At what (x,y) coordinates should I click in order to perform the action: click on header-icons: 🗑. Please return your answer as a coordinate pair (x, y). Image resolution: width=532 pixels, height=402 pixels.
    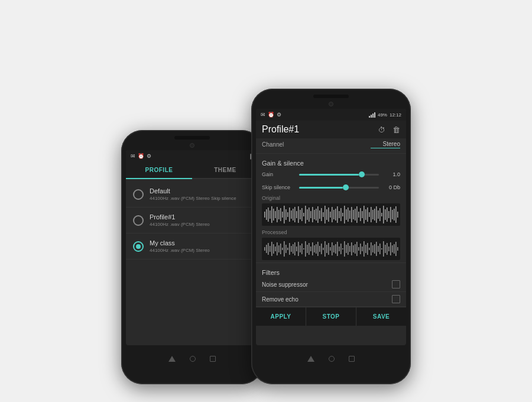
    Looking at the image, I should click on (389, 129).